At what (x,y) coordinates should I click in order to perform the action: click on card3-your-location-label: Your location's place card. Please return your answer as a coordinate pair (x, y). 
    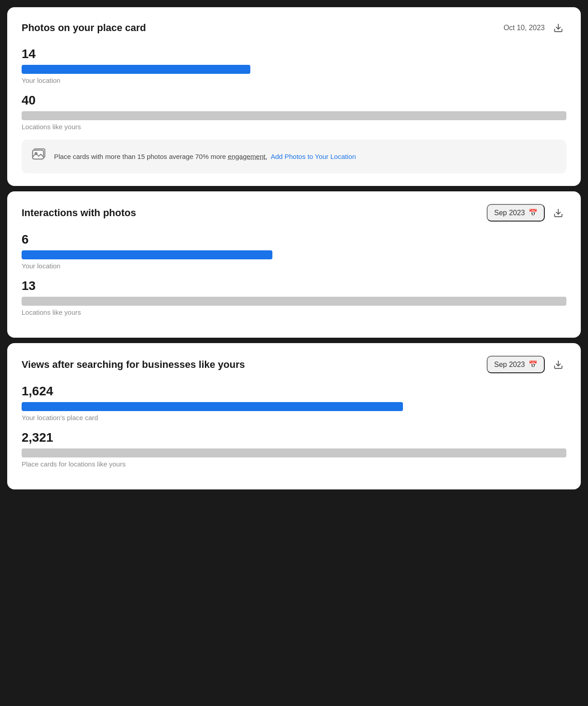
    Looking at the image, I should click on (294, 418).